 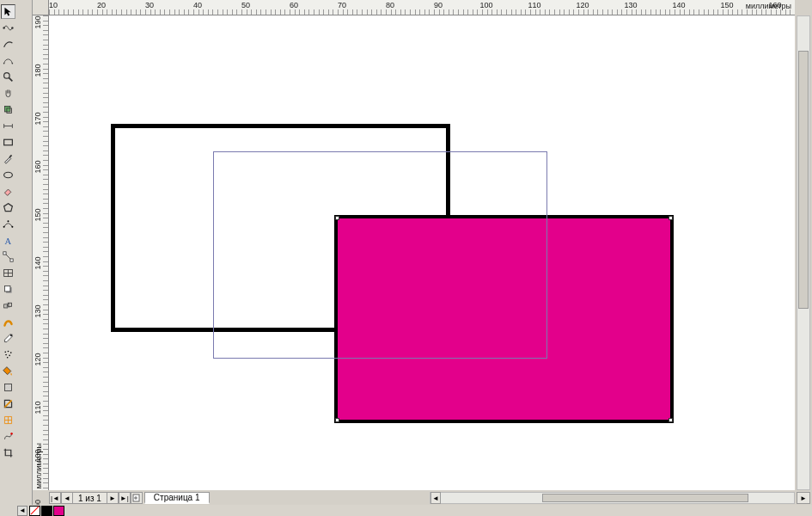 What do you see at coordinates (67, 498) in the screenshot?
I see `page-prev-button: ◄` at bounding box center [67, 498].